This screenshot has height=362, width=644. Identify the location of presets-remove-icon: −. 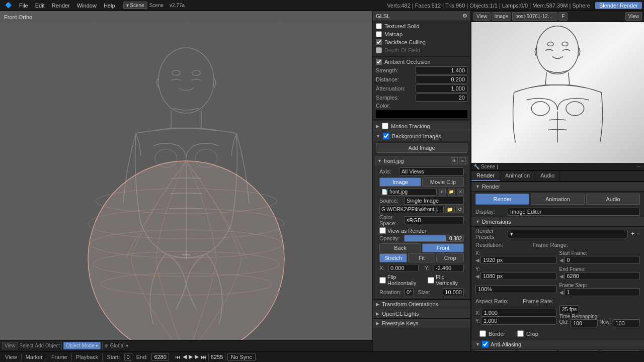
(638, 234).